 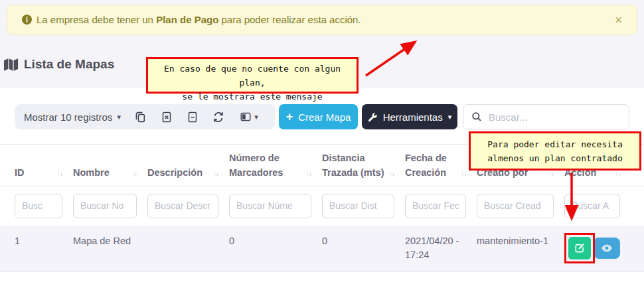 I want to click on page-title: Lista de Mapas, so click(x=59, y=64).